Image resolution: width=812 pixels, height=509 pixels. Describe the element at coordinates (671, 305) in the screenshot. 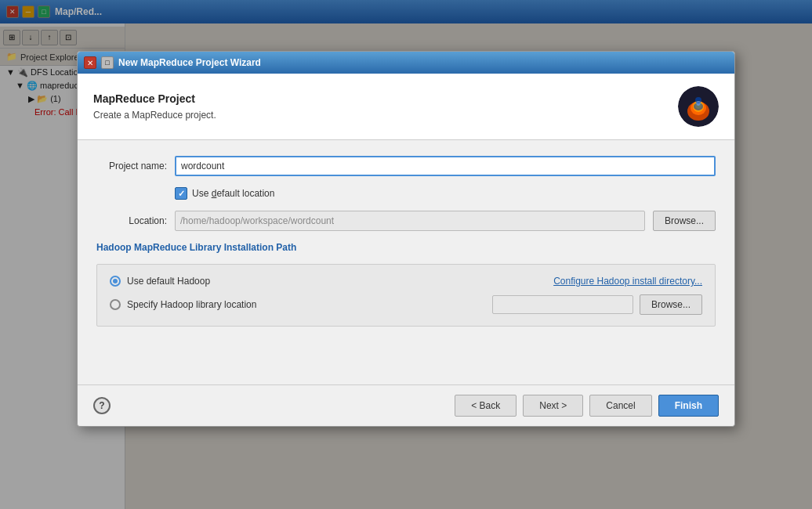

I see `library-browse-button: Browse...` at that location.